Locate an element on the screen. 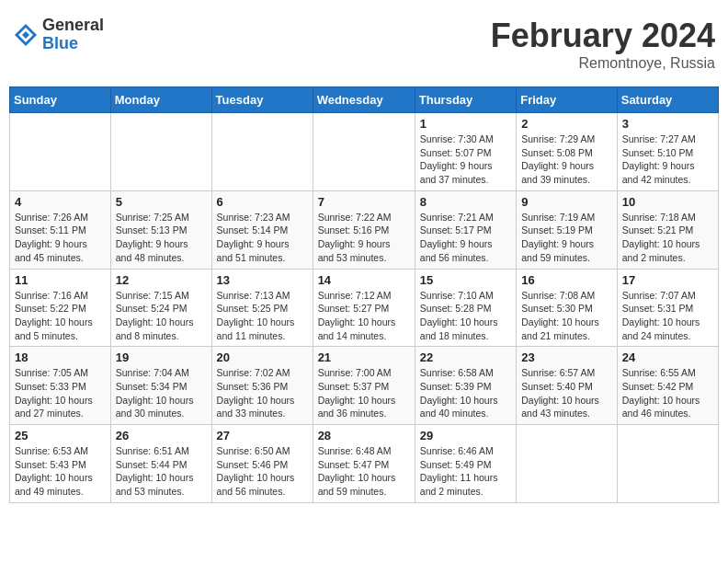 This screenshot has height=563, width=728. day-cell-24: 24Sunrise: 6:55 AM Sunset: 5:42 PM Dayli… is located at coordinates (667, 386).